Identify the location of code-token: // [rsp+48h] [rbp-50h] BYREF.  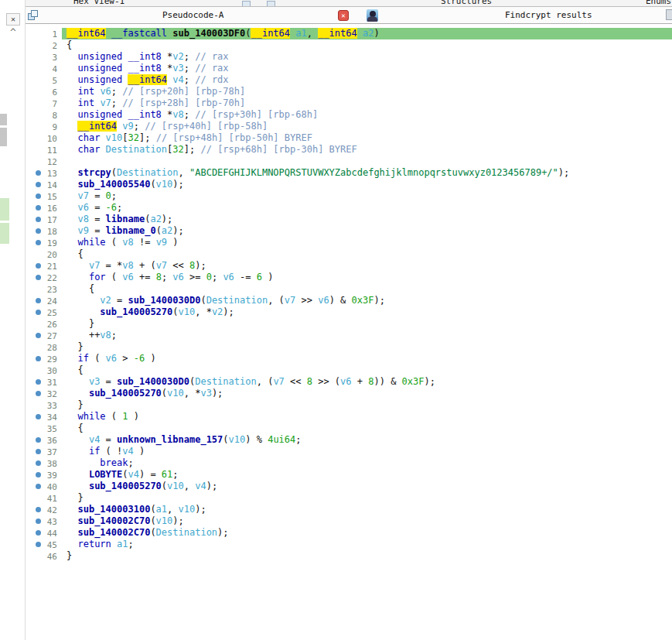
(234, 138).